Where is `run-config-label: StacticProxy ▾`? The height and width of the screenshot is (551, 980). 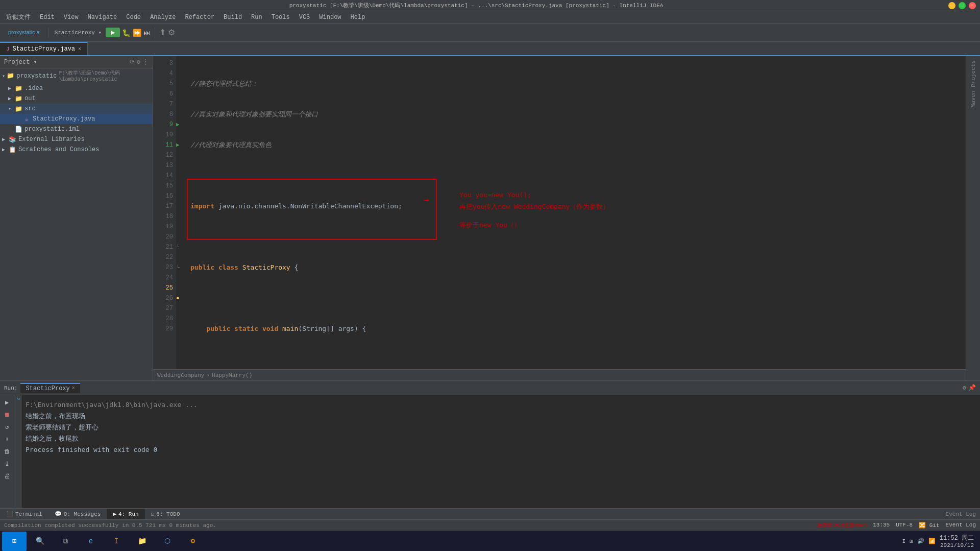
run-config-label: StacticProxy ▾ is located at coordinates (78, 33).